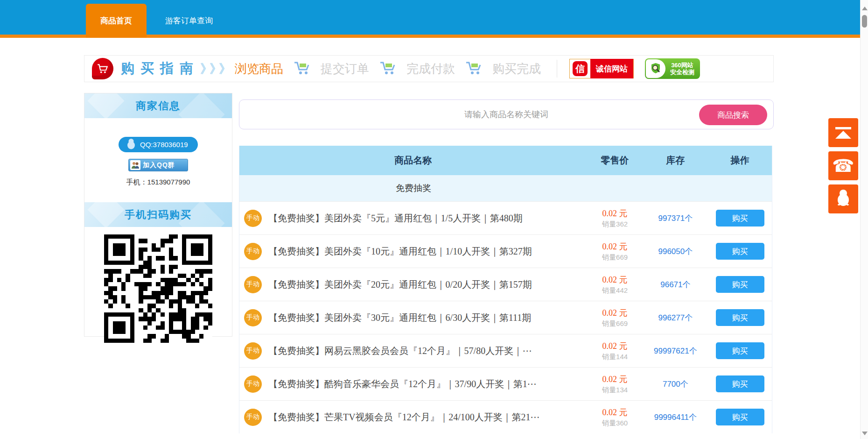  Describe the element at coordinates (675, 318) in the screenshot. I see `stock-count: 996277个` at that location.